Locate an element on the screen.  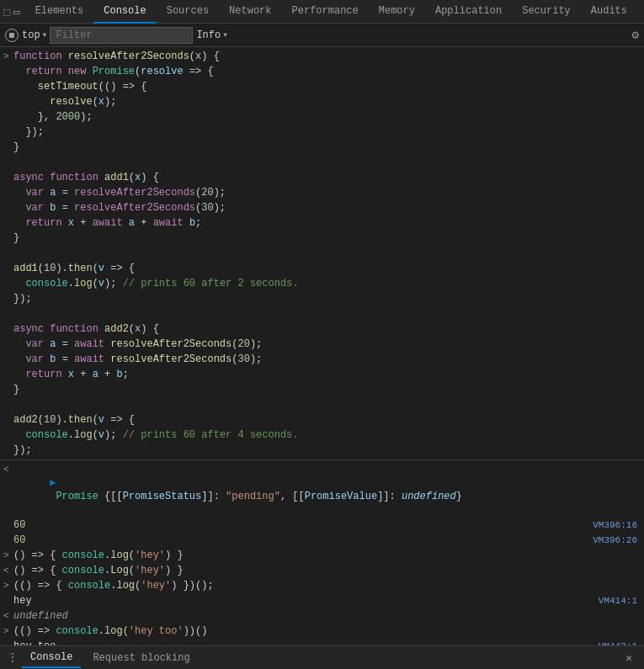
log-level-selector: Info ▼ is located at coordinates (212, 35).